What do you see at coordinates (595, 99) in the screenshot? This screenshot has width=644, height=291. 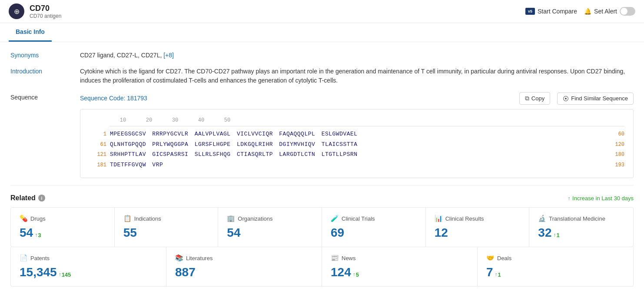 I see `find-similar-button: ⦿ Find Similar Sequence` at bounding box center [595, 99].